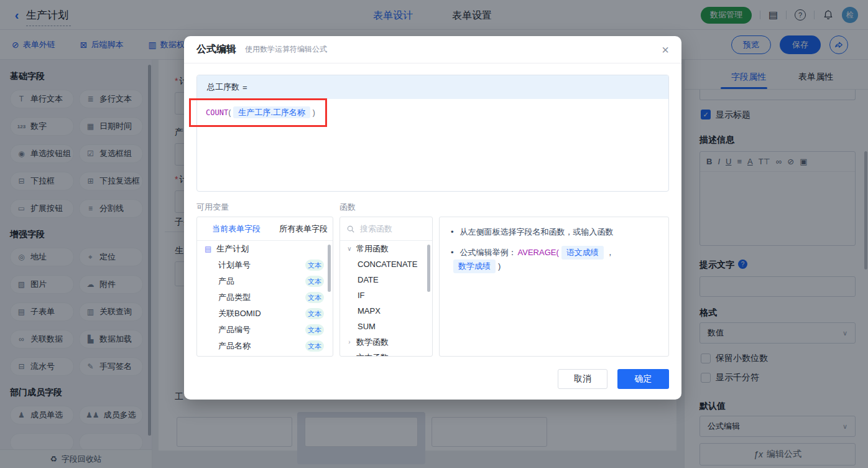 The height and width of the screenshot is (468, 868). Describe the element at coordinates (213, 207) in the screenshot. I see `variables-section-label: 可用变量` at that location.